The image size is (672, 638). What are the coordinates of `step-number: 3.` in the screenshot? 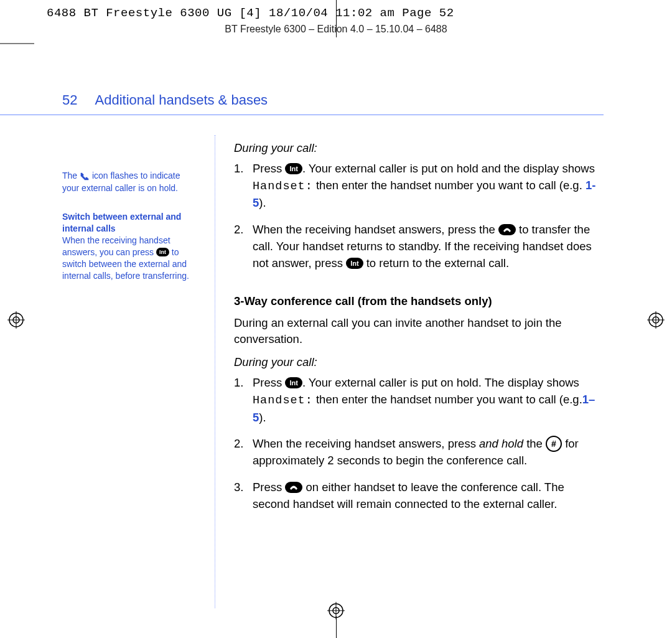 It's located at (240, 496).